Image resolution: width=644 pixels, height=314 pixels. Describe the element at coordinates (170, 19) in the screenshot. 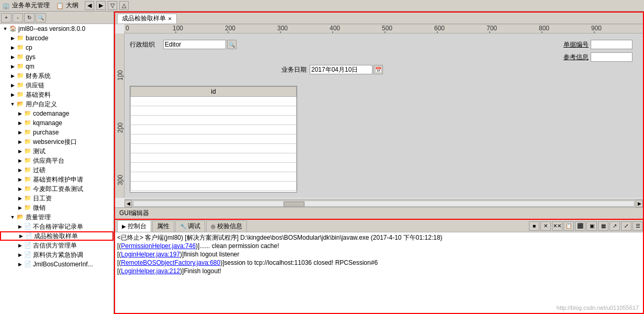

I see `tab-close-btn: ✕` at that location.